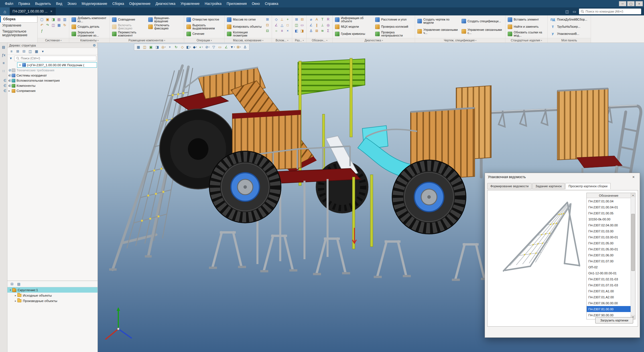 The image size is (644, 352). I want to click on collapse-all-icon: ⊟, so click(24, 51).